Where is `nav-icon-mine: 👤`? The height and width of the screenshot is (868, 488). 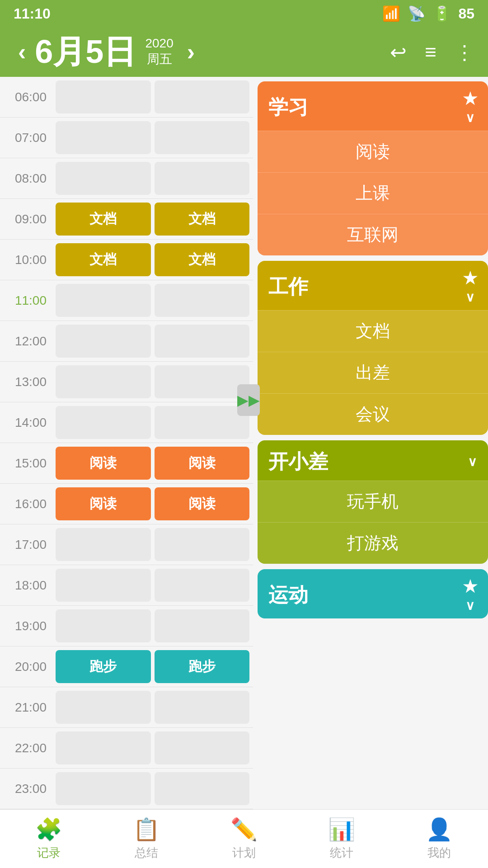 nav-icon-mine: 👤 is located at coordinates (439, 830).